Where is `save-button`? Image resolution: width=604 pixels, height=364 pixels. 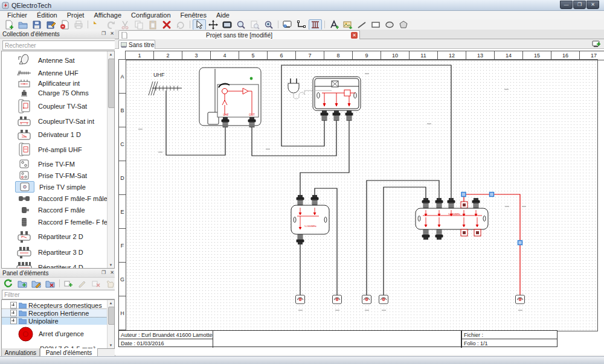 save-button is located at coordinates (37, 25).